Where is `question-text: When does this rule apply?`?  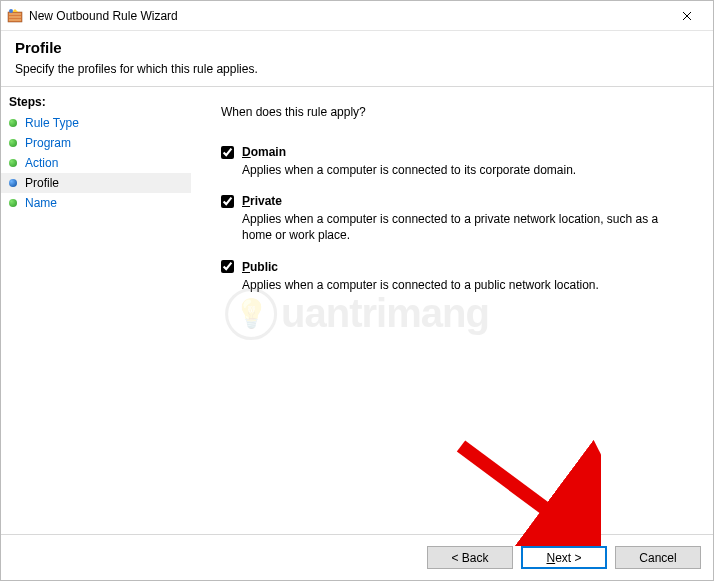 question-text: When does this rule apply? is located at coordinates (455, 112).